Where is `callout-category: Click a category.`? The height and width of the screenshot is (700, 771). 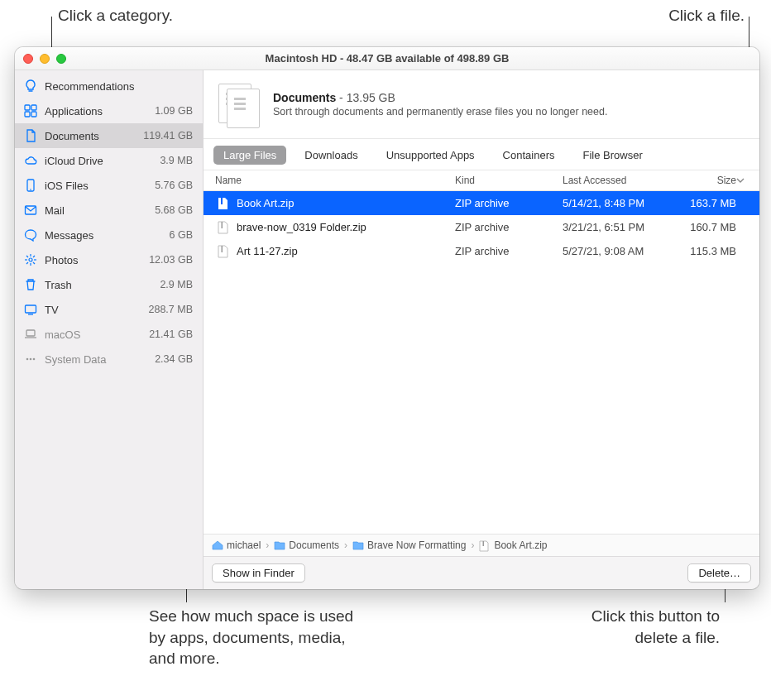
callout-category: Click a category. is located at coordinates (116, 16).